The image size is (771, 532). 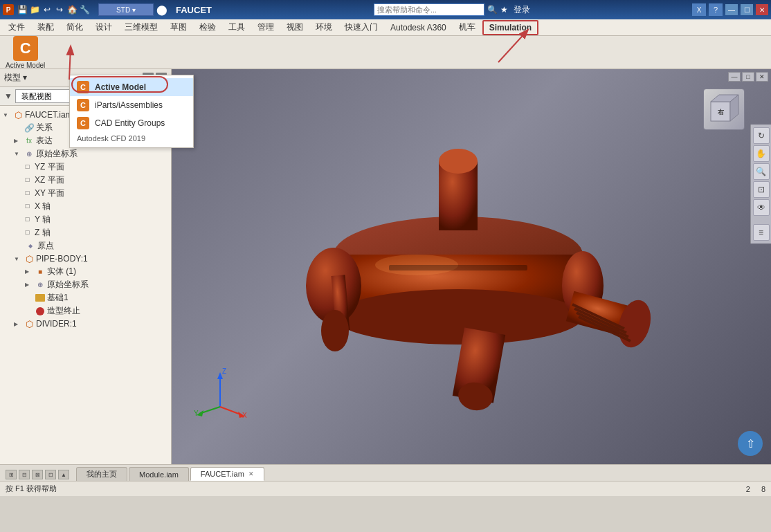 I want to click on view-tool-btn: 👁, so click(x=761, y=208).